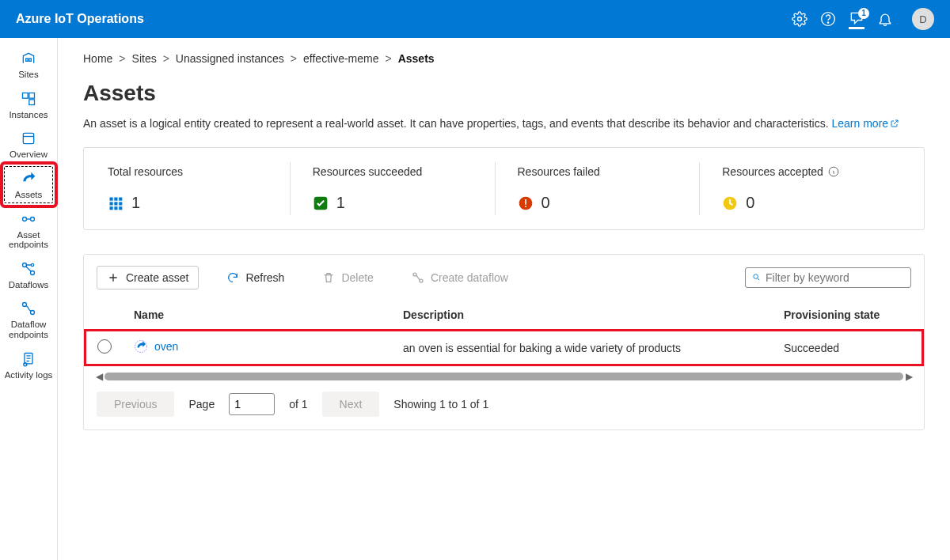 This screenshot has height=560, width=950. I want to click on sidenav-label: Dataflows, so click(28, 285).